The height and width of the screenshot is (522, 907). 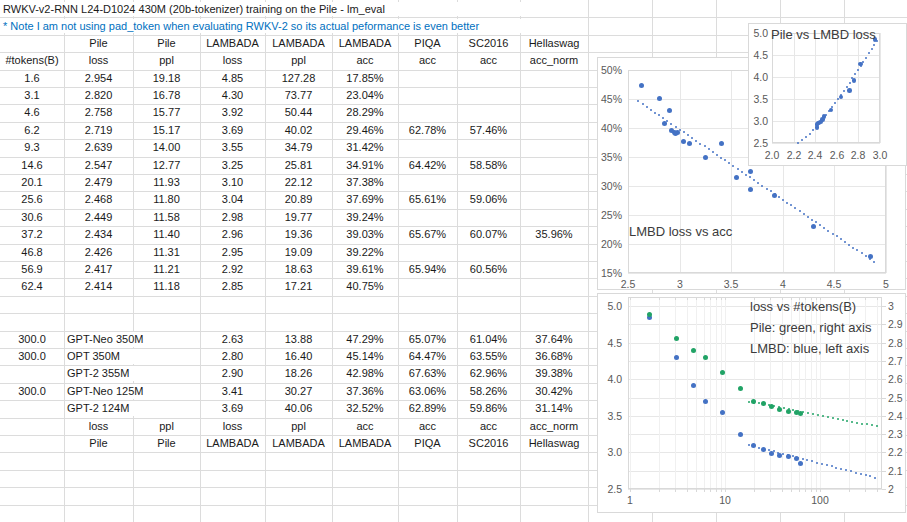 I want to click on table-cell: 32.52%, so click(x=365, y=408).